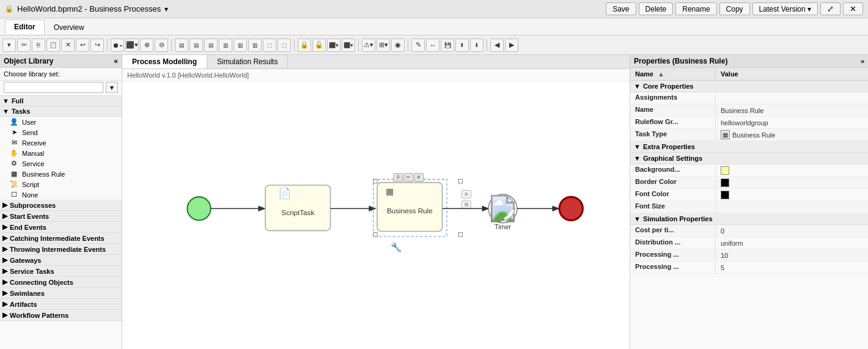 The image size is (868, 349). Describe the element at coordinates (54, 87) in the screenshot. I see `library-search-input` at that location.